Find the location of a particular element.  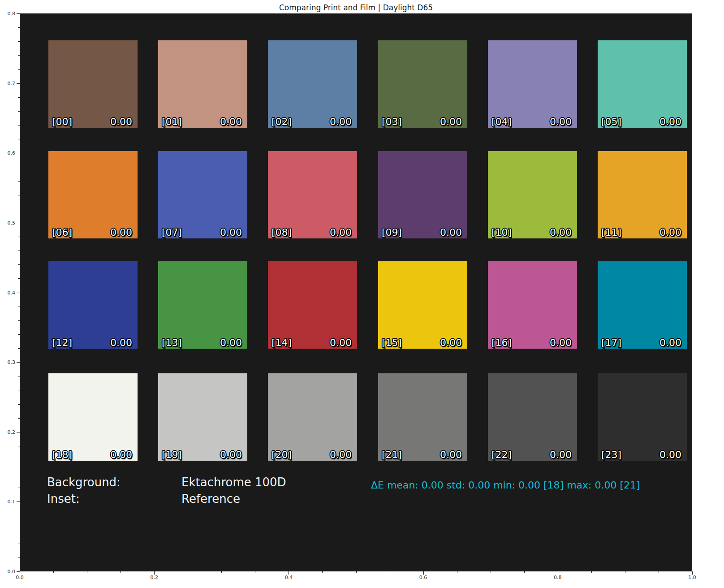

patch-index-label: [16] is located at coordinates (502, 343).